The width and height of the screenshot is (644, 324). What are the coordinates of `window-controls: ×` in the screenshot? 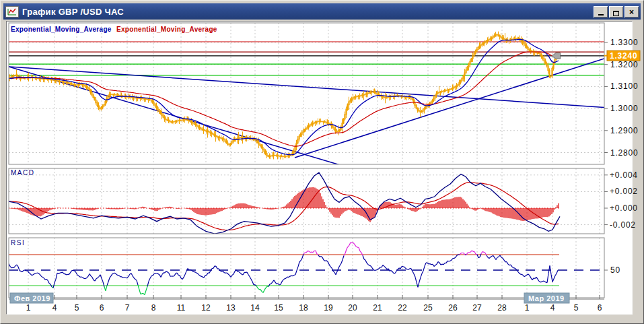 It's located at (616, 12).